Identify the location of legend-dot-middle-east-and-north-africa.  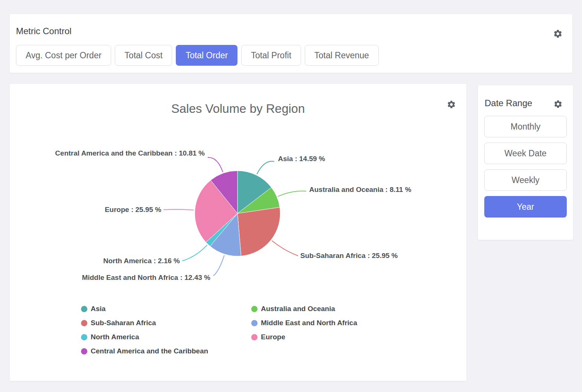
(254, 323).